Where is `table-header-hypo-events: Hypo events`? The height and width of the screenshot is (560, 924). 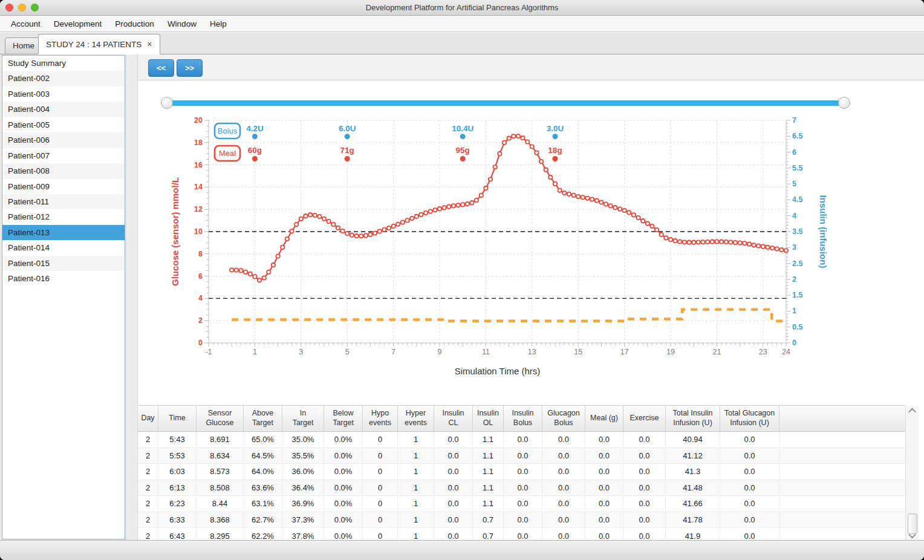
table-header-hypo-events: Hypo events is located at coordinates (380, 418).